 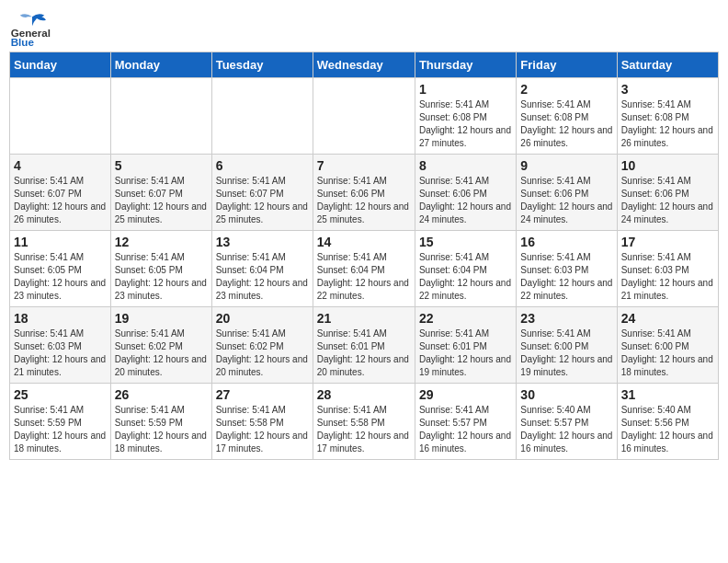 What do you see at coordinates (61, 270) in the screenshot?
I see `sunset-text: Sunset: 6:05 PM` at bounding box center [61, 270].